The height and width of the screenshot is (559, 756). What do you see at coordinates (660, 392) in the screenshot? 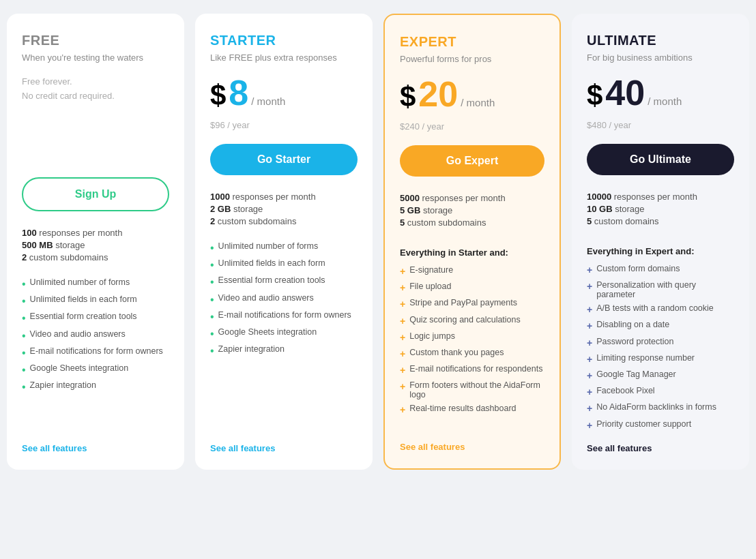
I see `list-item: +Facebook Pixel` at bounding box center [660, 392].